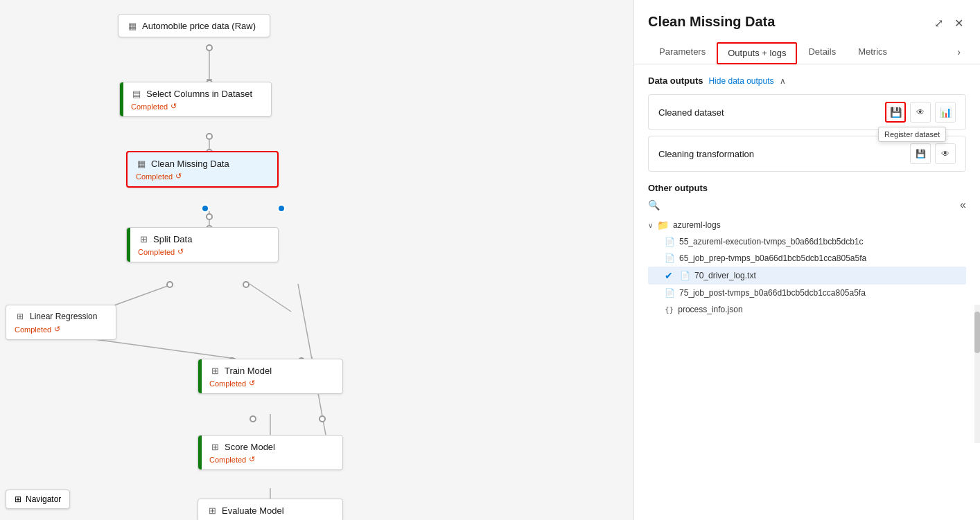  I want to click on node-label: Linear Regression, so click(64, 316).